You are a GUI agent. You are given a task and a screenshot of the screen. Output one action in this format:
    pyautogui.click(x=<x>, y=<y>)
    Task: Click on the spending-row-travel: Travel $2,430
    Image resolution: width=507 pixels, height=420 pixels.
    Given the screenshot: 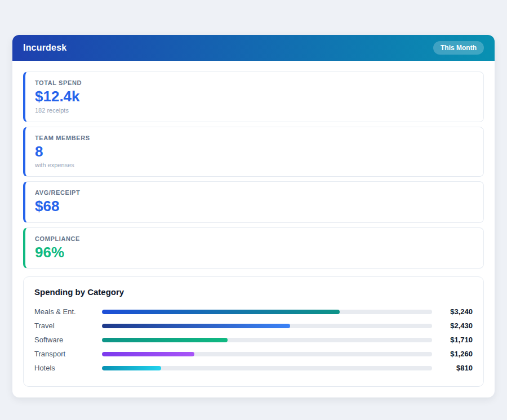 What is the action you would take?
    pyautogui.click(x=254, y=325)
    